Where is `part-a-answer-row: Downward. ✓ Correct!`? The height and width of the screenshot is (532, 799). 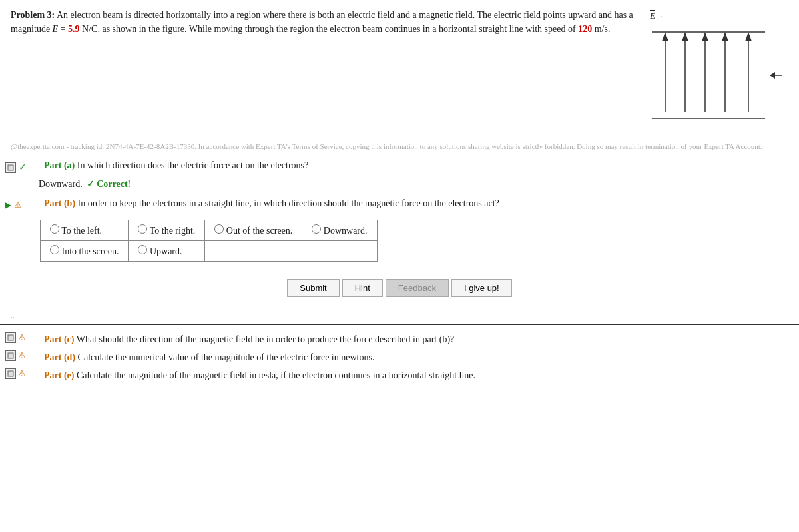
part-a-answer-row: Downward. ✓ Correct! is located at coordinates (400, 185).